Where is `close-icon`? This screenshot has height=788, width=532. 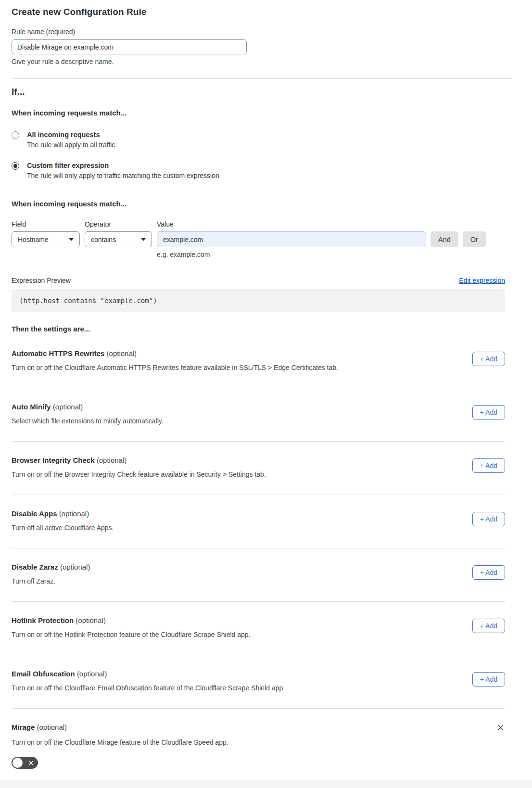
close-icon is located at coordinates (500, 727).